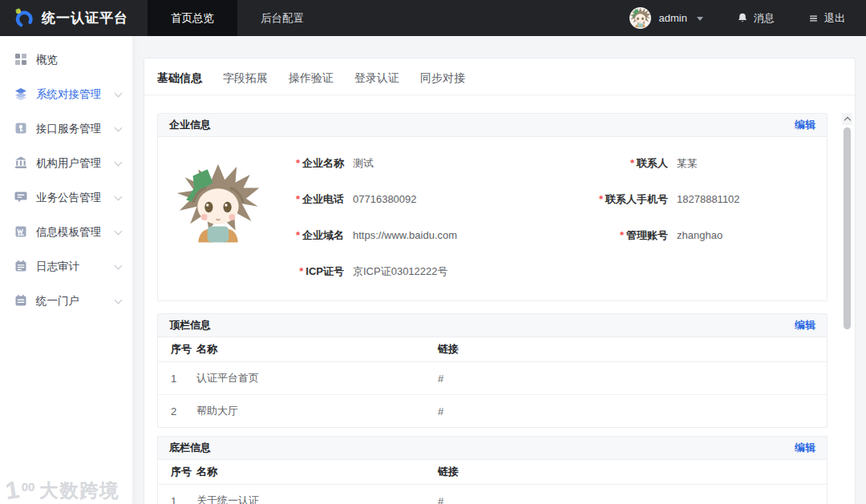 The image size is (866, 504). What do you see at coordinates (67, 270) in the screenshot?
I see `sidebar-menu: 概览 系统对接管理 接口服务管理` at bounding box center [67, 270].